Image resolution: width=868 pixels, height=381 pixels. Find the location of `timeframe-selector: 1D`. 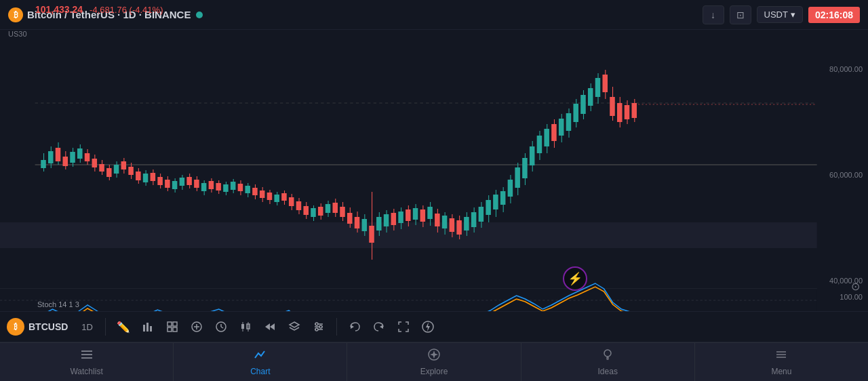

timeframe-selector: 1D is located at coordinates (87, 327).